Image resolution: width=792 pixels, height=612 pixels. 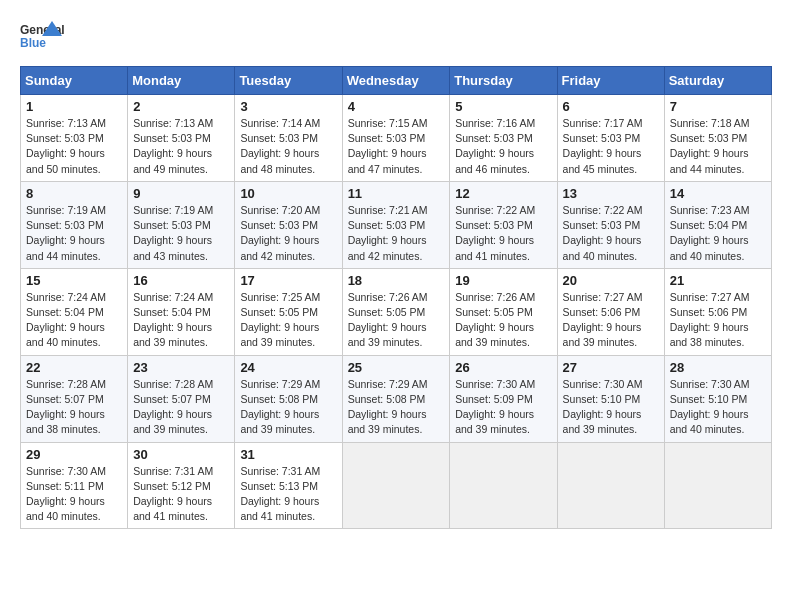 What do you see at coordinates (181, 368) in the screenshot?
I see `day-number: 23` at bounding box center [181, 368].